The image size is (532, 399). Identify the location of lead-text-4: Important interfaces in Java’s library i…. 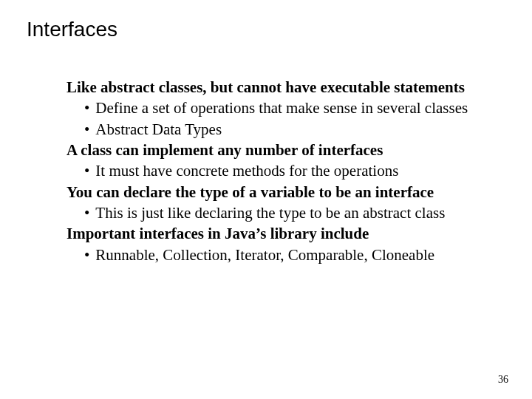
(279, 233).